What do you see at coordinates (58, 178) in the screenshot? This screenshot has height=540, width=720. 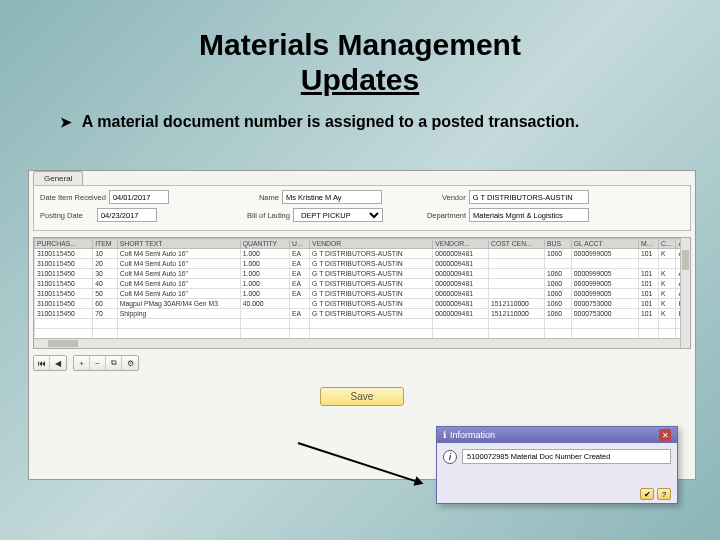 I see `tab-general: General` at bounding box center [58, 178].